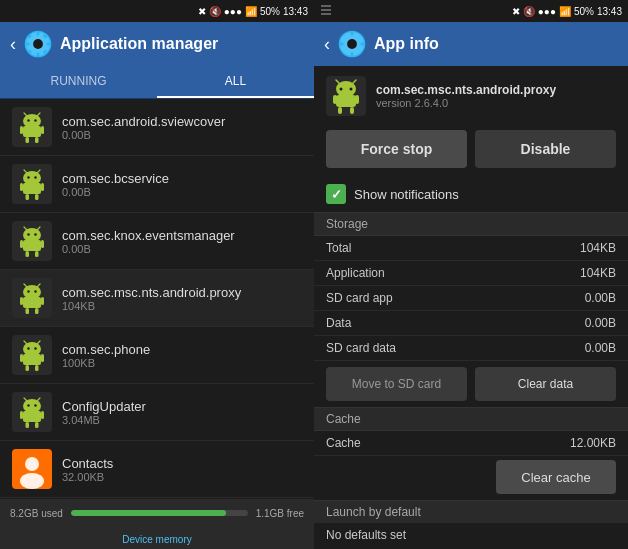 This screenshot has height=549, width=628. Describe the element at coordinates (471, 384) in the screenshot. I see `storage-action-buttons: Move to SD card Clear data` at that location.